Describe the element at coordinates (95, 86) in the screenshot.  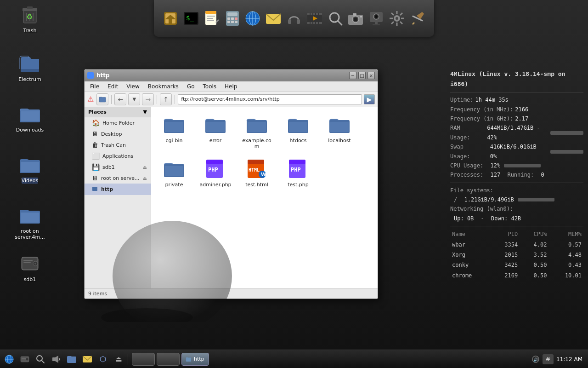
I see `menu-file: File` at that location.